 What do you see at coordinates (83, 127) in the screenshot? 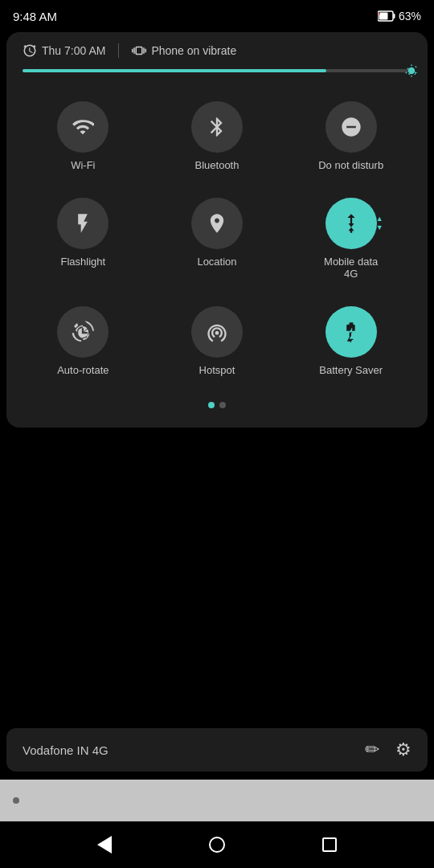
I see `tile-circle-wifi` at bounding box center [83, 127].